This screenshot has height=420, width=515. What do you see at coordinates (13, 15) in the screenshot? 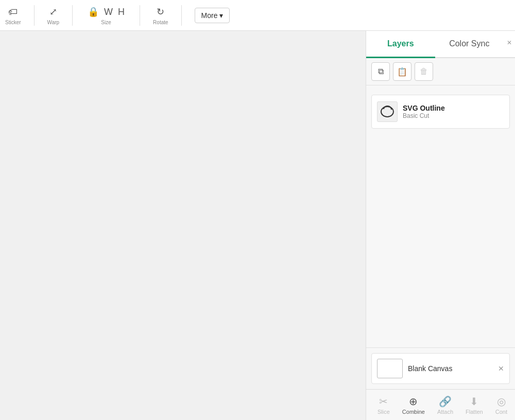
I see `sticker-tool: 🏷 Sticker` at bounding box center [13, 15].